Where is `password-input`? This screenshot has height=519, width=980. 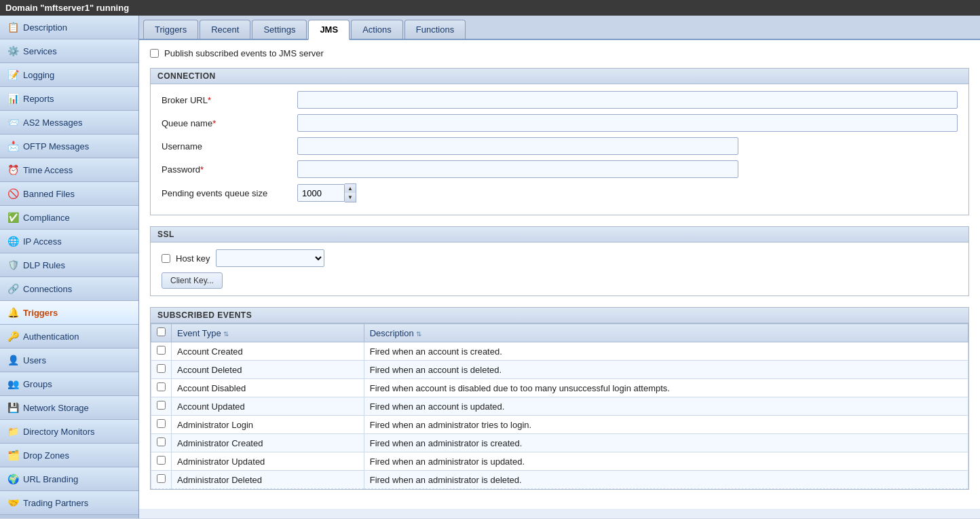
password-input is located at coordinates (518, 169).